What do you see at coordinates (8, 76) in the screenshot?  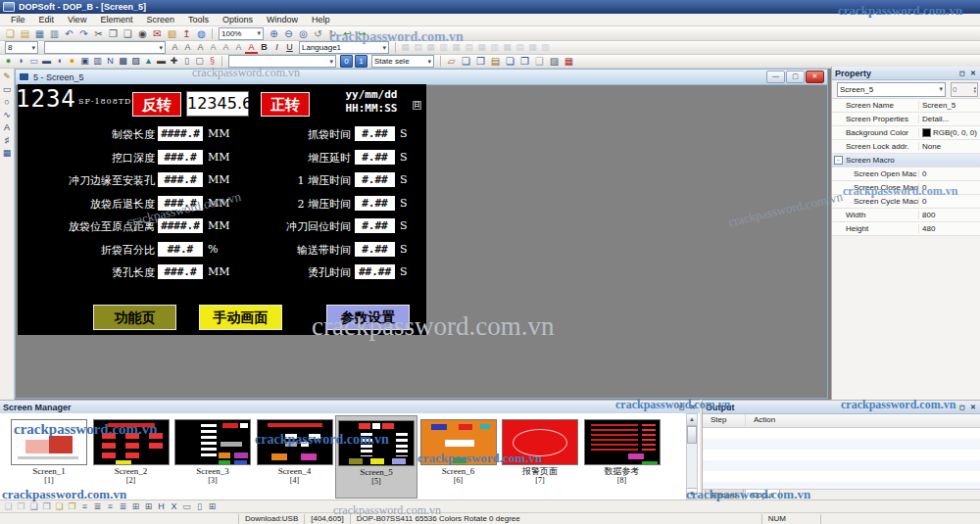 I see `pen-tool-icon: ✎` at bounding box center [8, 76].